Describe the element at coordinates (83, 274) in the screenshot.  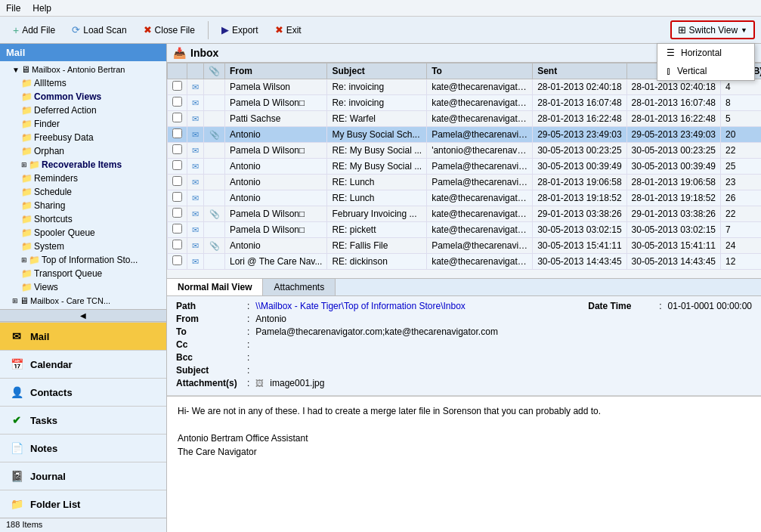
I see `tree-item-transport: 📁 Transport Queue` at that location.